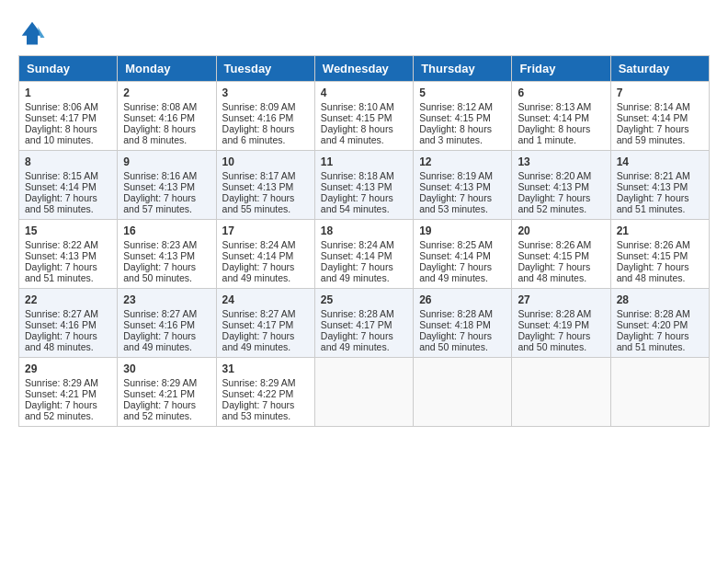  I want to click on sunrise-label: Sunrise: 8:15 AM, so click(62, 176).